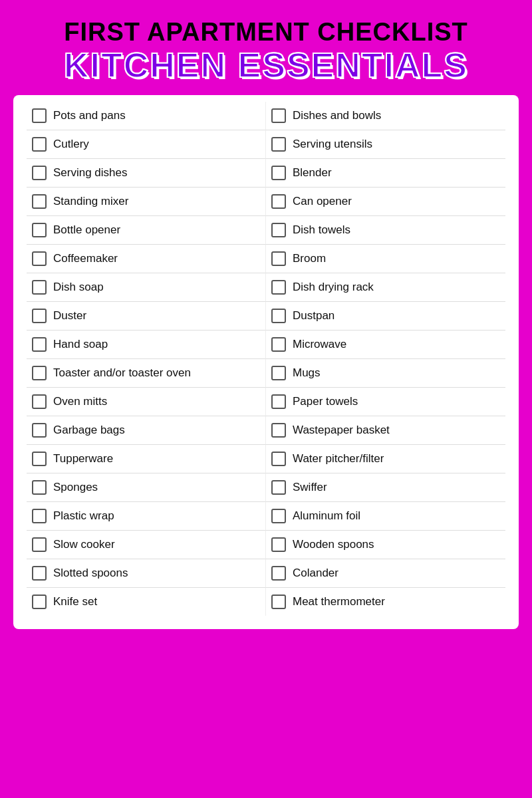  Describe the element at coordinates (146, 173) in the screenshot. I see `list-item: Serving dishes` at that location.